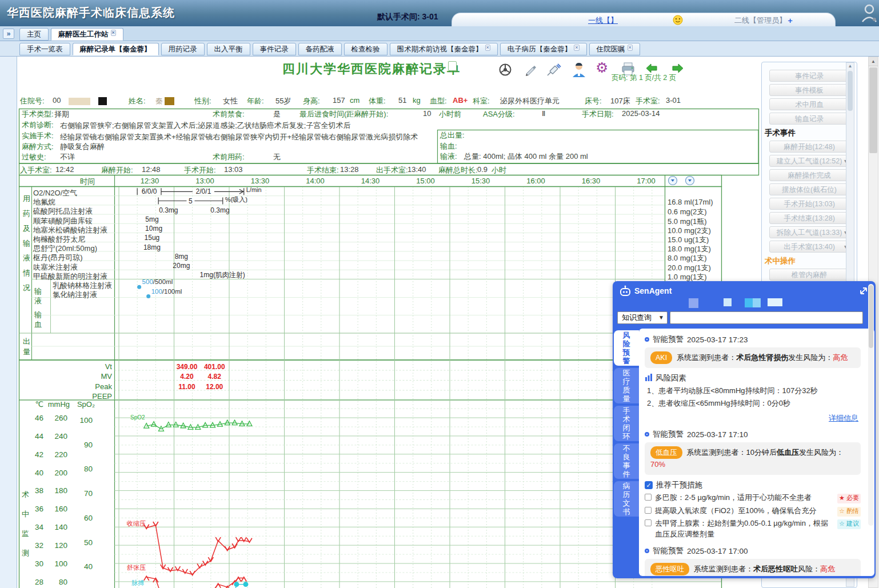  I want to click on doc-field: 择期, so click(62, 114).